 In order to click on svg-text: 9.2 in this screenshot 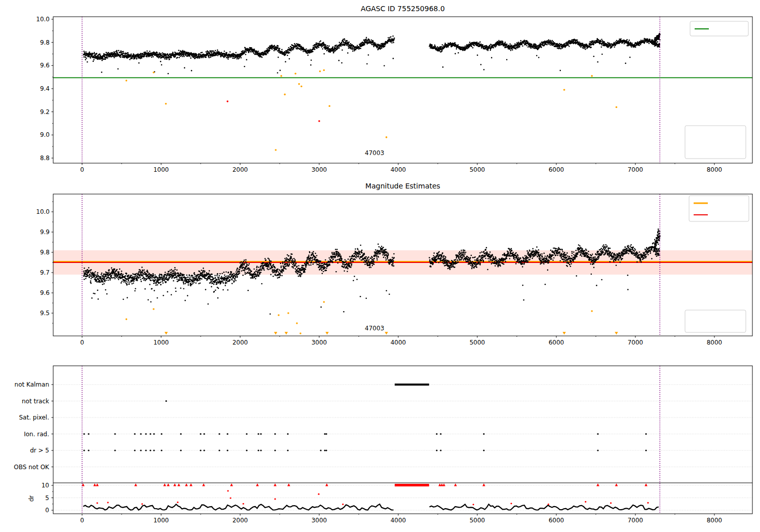, I will do `click(45, 112)`.